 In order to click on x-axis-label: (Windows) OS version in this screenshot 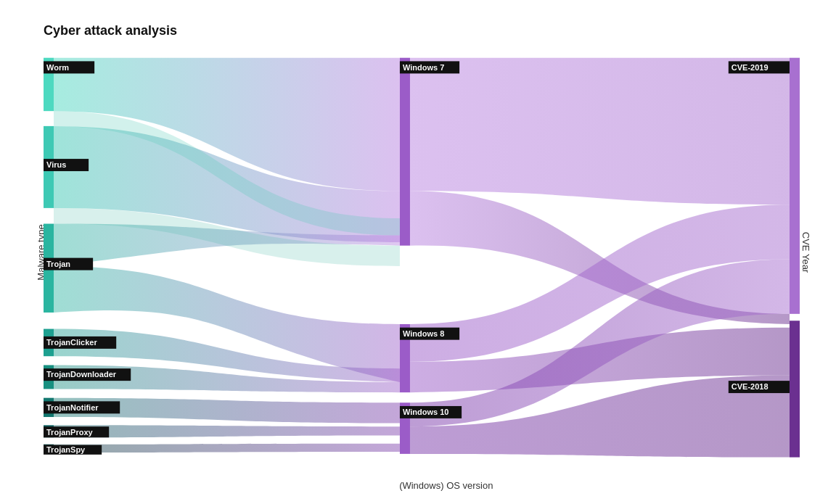, I will do `click(446, 486)`.